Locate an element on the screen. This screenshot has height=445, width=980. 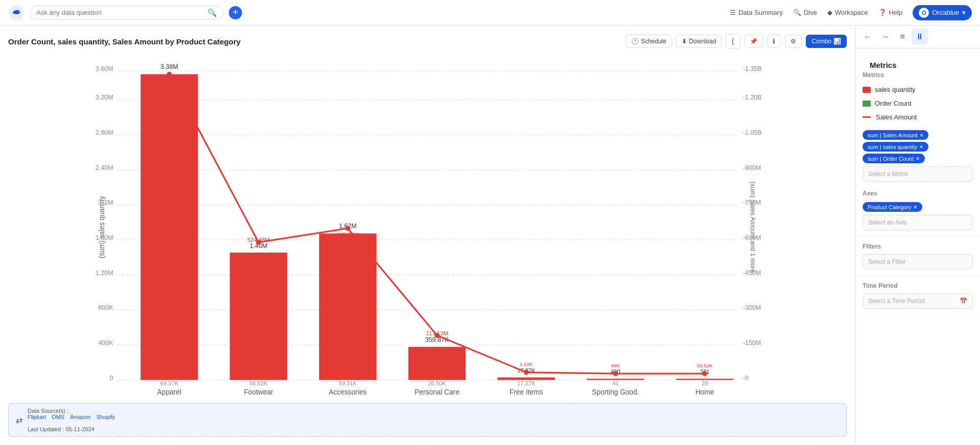
combo-chart-icon: 📊 is located at coordinates (838, 41).